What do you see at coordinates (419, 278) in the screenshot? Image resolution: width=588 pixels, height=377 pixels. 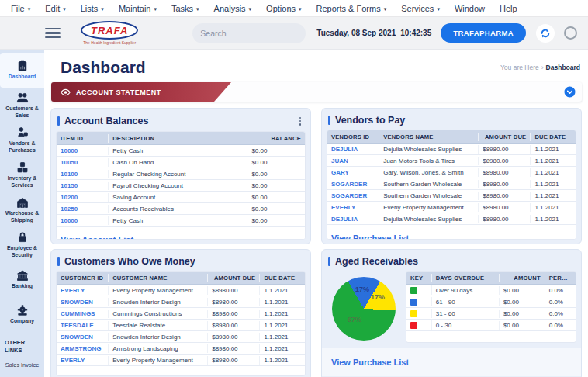 I see `column-header: KEY` at bounding box center [419, 278].